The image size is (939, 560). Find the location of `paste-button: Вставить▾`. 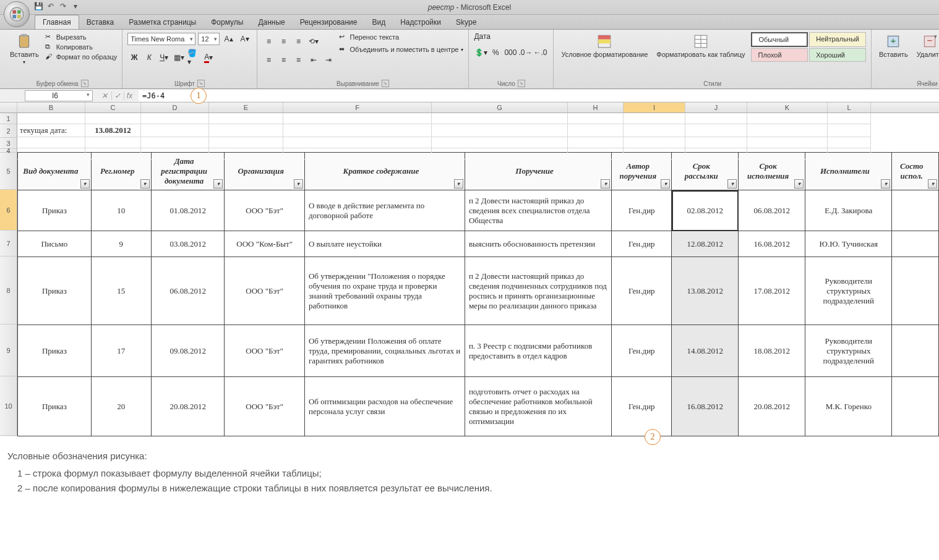

paste-button: Вставить▾ is located at coordinates (25, 49).